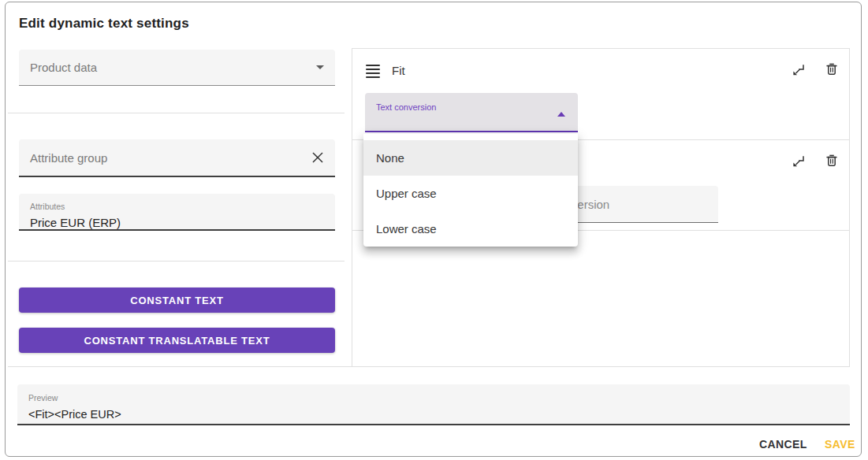 The height and width of the screenshot is (460, 868). What do you see at coordinates (471, 158) in the screenshot?
I see `menu-item-none: None` at bounding box center [471, 158].